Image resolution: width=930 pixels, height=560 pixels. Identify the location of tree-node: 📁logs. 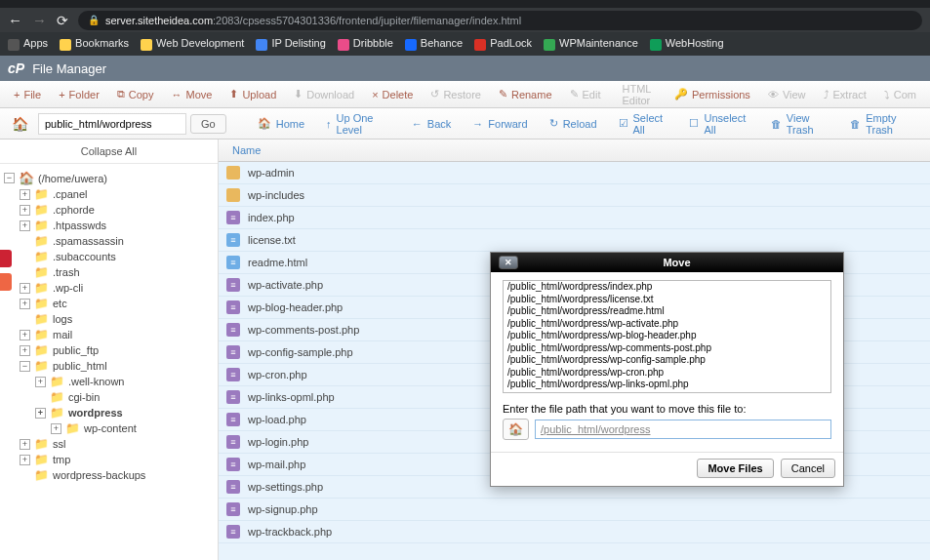
(111, 319).